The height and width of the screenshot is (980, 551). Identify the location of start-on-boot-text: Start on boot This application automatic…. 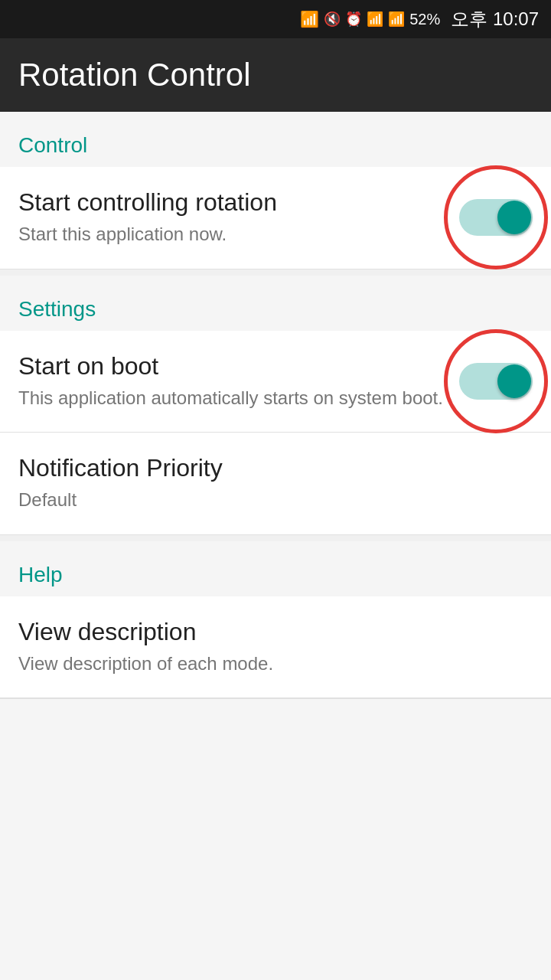
(239, 381).